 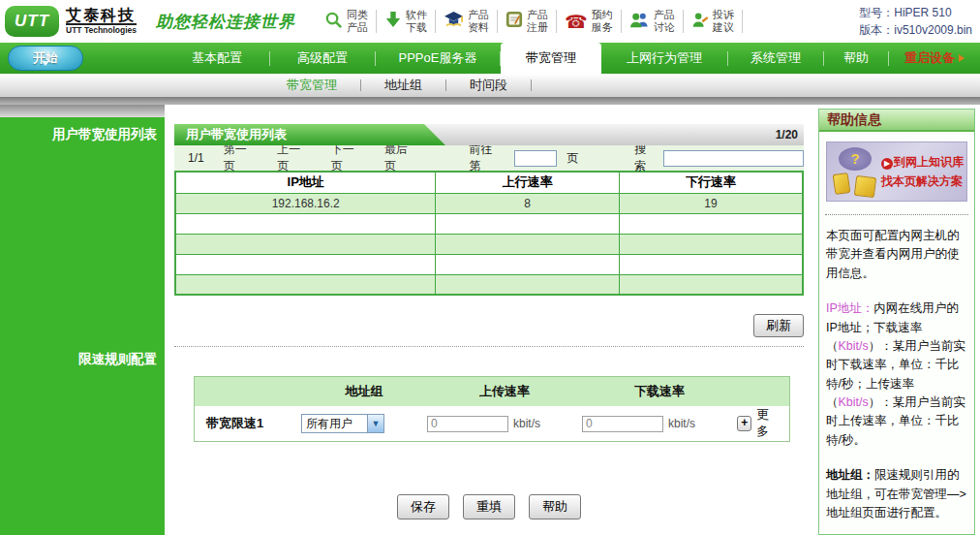 What do you see at coordinates (854, 346) in the screenshot?
I see `help-kbits-label: Kbit/s` at bounding box center [854, 346].